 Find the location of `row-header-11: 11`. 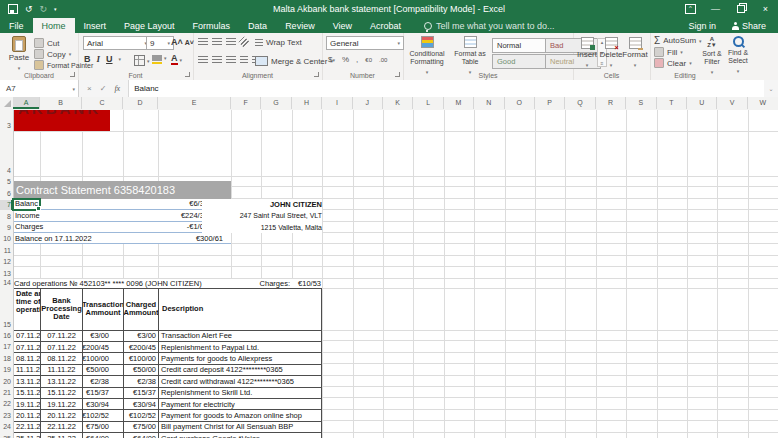

row-header-11: 11 is located at coordinates (6, 251).